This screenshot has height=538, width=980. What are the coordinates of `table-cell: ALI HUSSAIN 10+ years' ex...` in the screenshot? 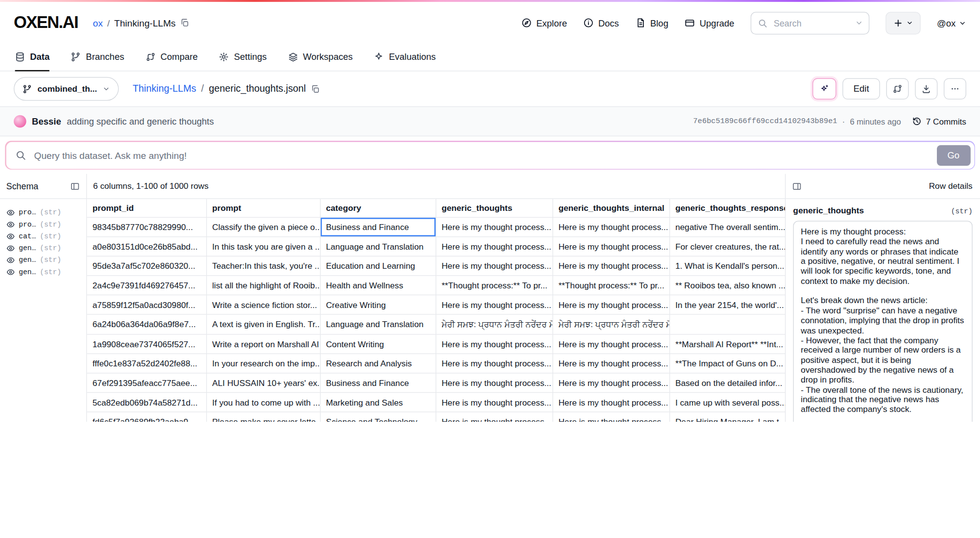 It's located at (263, 383).